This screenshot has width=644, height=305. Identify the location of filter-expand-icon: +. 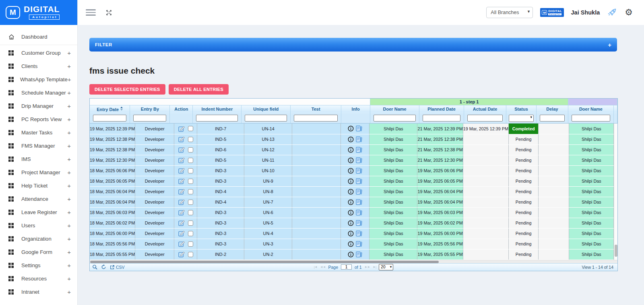
(609, 45).